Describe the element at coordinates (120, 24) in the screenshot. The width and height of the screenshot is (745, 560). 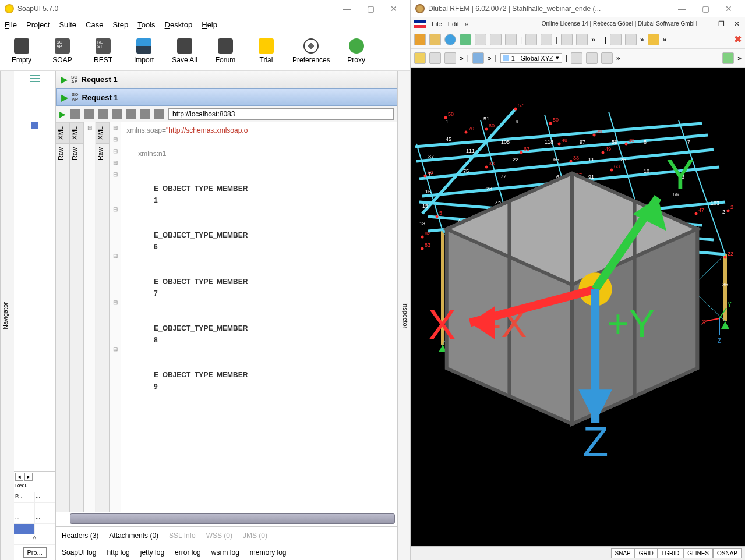
I see `menu-step: Step` at that location.